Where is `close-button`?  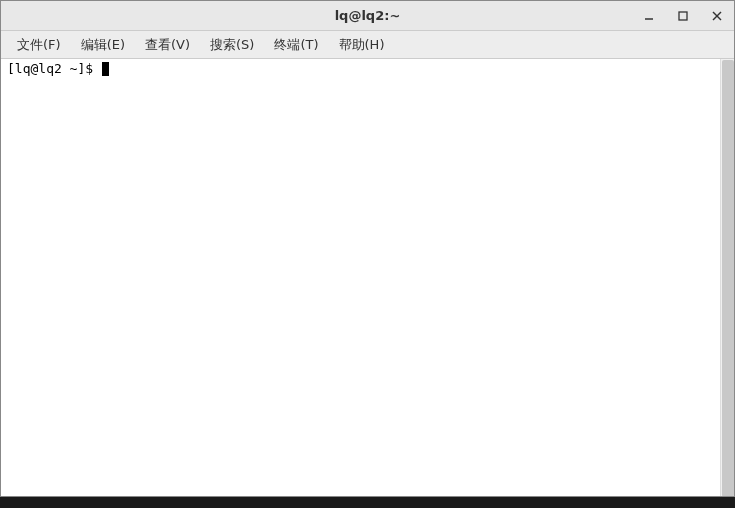 close-button is located at coordinates (717, 16).